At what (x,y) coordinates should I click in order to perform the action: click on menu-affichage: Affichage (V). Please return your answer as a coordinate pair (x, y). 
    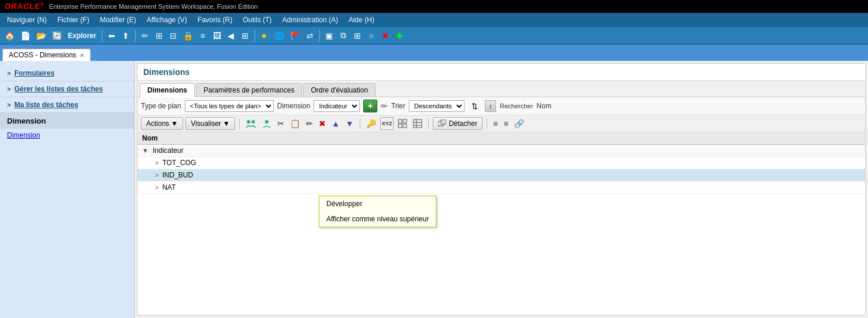
    Looking at the image, I should click on (167, 20).